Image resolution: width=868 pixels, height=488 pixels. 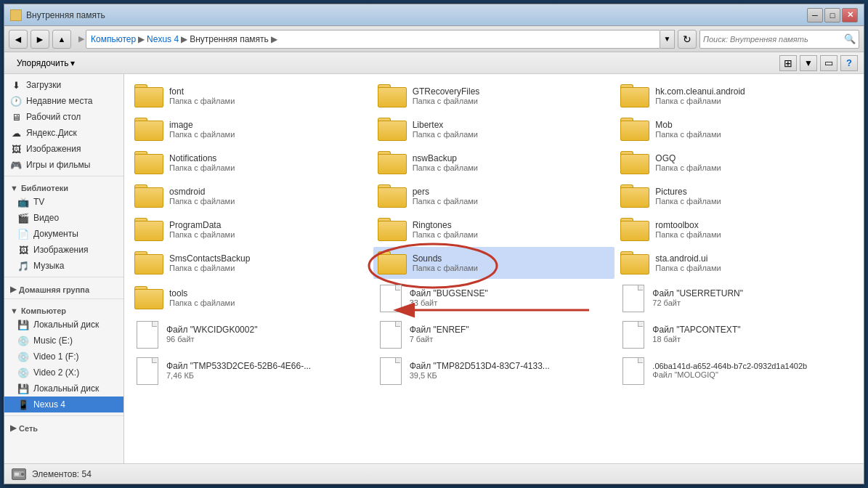 What do you see at coordinates (61, 250) in the screenshot?
I see `sidebar-label-images2: Изображения` at bounding box center [61, 250].